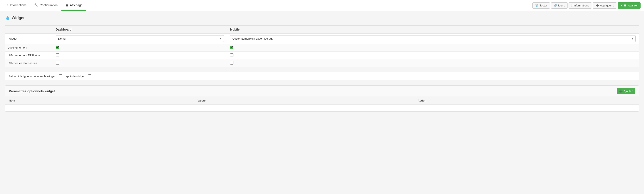 Image resolution: width=644 pixels, height=194 pixels. I want to click on retour-apres-checkbox, so click(90, 76).